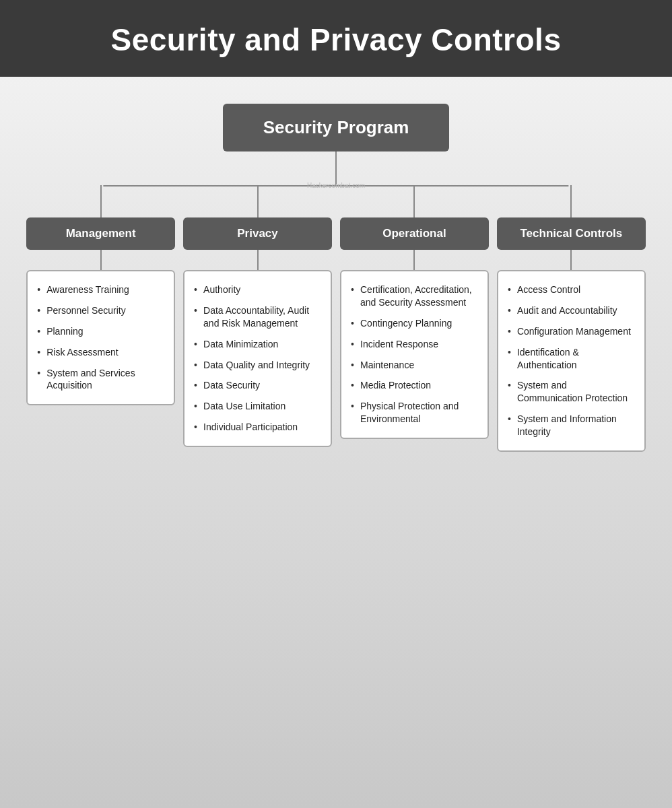  What do you see at coordinates (256, 427) in the screenshot?
I see `list-item: Individual Participation` at bounding box center [256, 427].